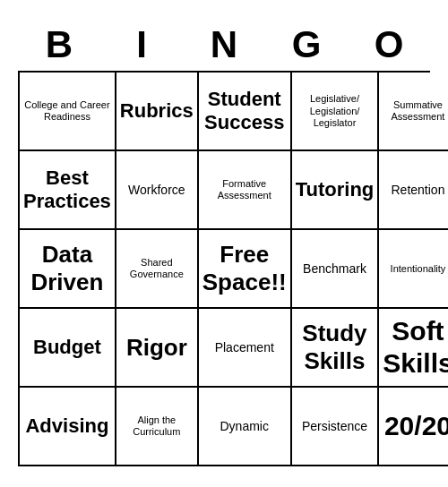 This screenshot has height=487, width=448. I want to click on header-n: N, so click(224, 45).